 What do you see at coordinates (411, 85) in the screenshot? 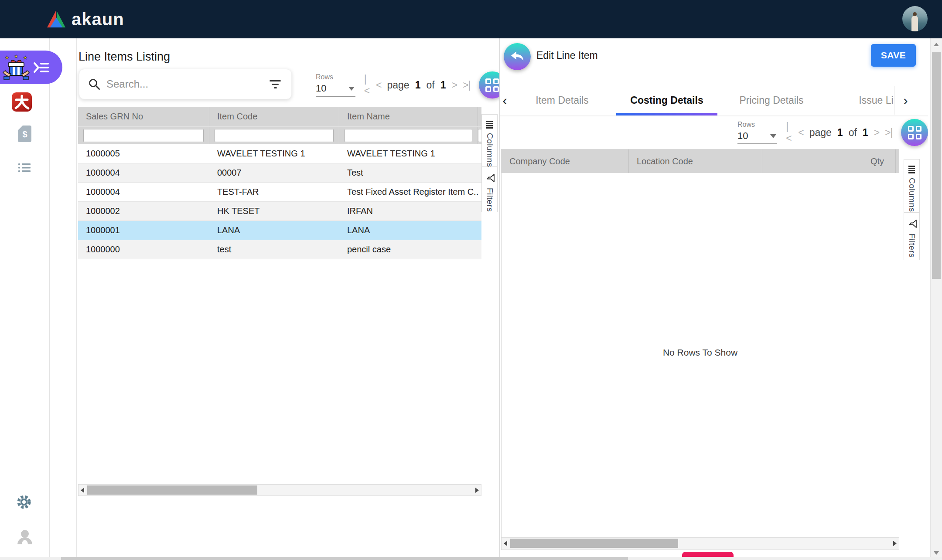
I see `left-pagination: Rows 10 |< < page 1 of 1 > >|` at bounding box center [411, 85].